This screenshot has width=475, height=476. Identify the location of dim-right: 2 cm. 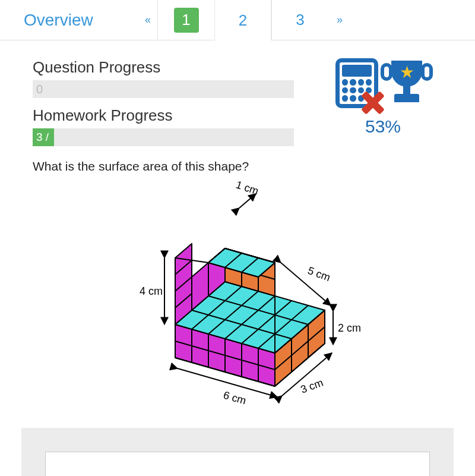
(349, 328).